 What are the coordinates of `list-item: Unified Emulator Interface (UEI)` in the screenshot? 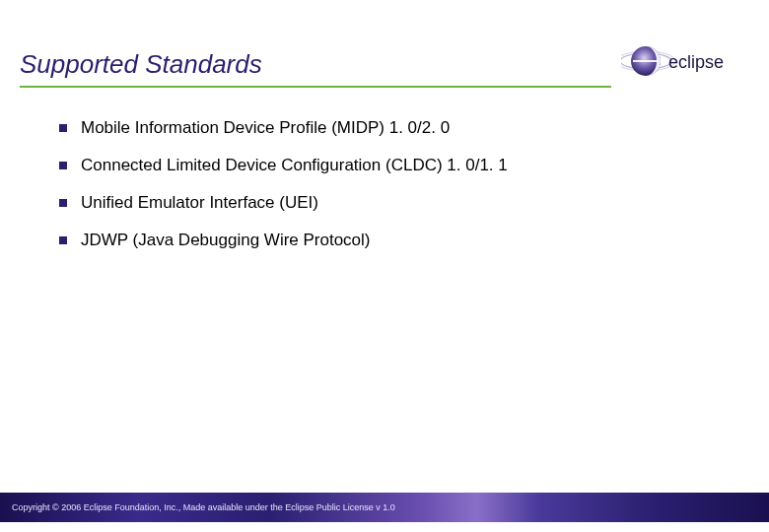 It's located at (394, 203).